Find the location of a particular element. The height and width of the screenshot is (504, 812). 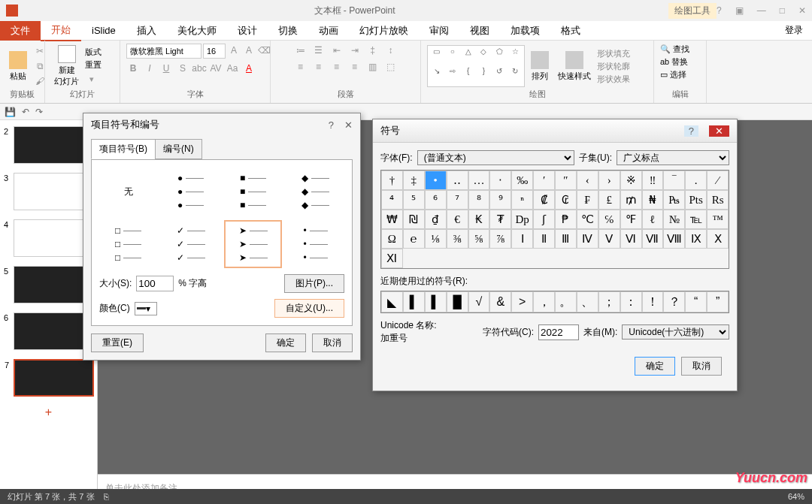

shape-fill-button: 形状填充 is located at coordinates (614, 54).